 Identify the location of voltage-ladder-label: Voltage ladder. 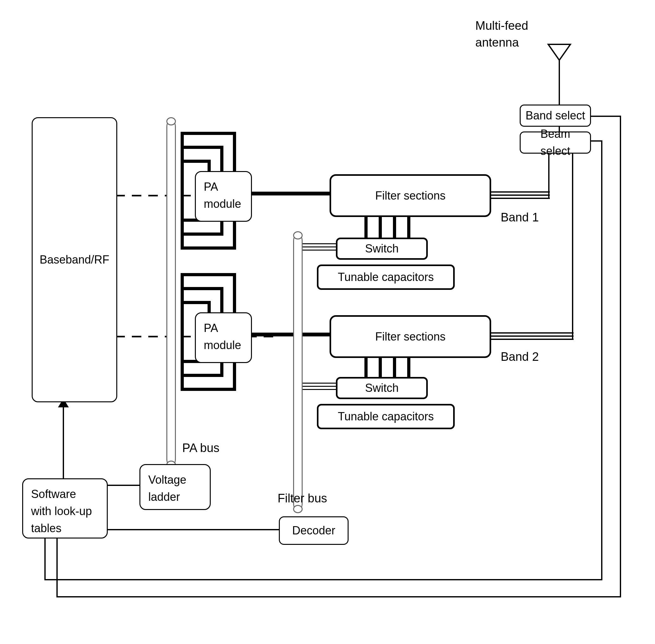
(175, 488).